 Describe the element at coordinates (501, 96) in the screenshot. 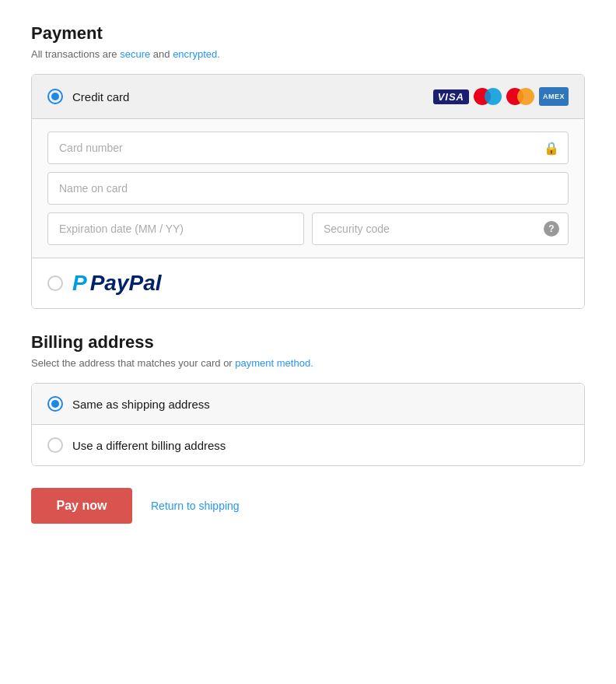

I see `card-logos: VISA AMEX` at that location.